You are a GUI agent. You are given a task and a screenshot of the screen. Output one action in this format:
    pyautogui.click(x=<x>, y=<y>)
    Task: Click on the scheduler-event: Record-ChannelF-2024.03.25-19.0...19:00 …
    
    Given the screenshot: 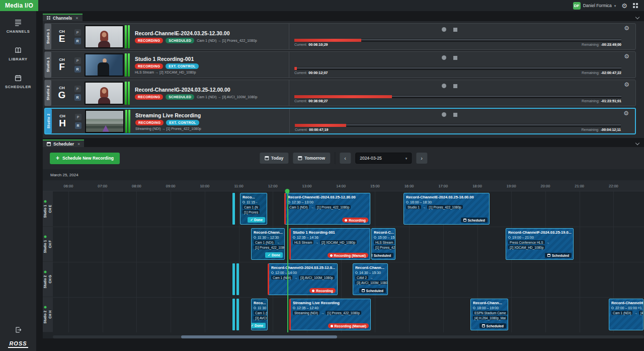 What is the action you would take?
    pyautogui.click(x=539, y=244)
    